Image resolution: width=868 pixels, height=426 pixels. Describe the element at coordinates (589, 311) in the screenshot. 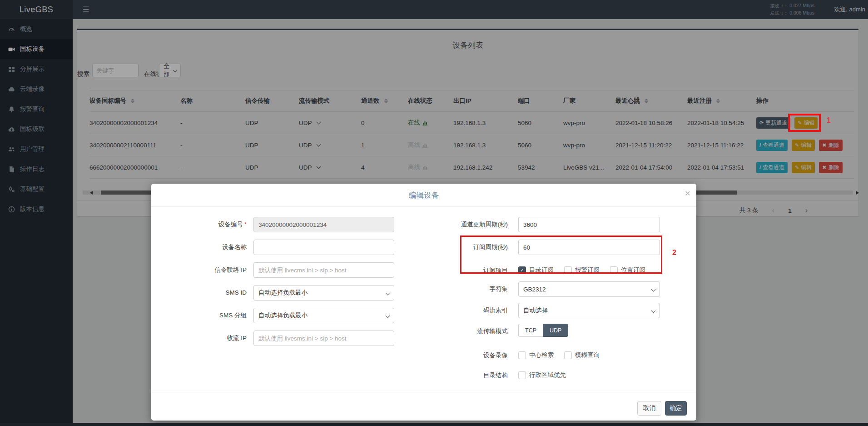

I see `stream-index-select: 自动选择` at that location.